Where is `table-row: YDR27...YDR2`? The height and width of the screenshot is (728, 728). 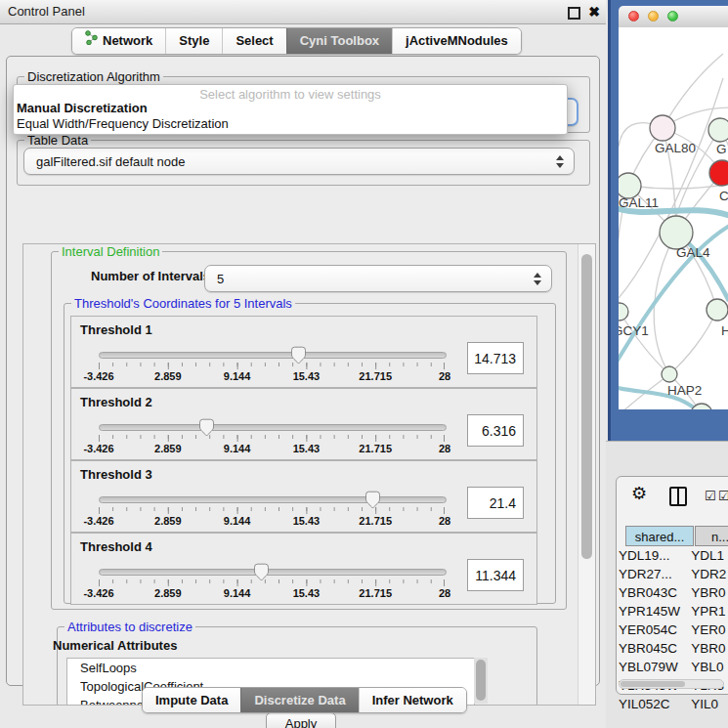 table-row: YDR27...YDR2 is located at coordinates (673, 577).